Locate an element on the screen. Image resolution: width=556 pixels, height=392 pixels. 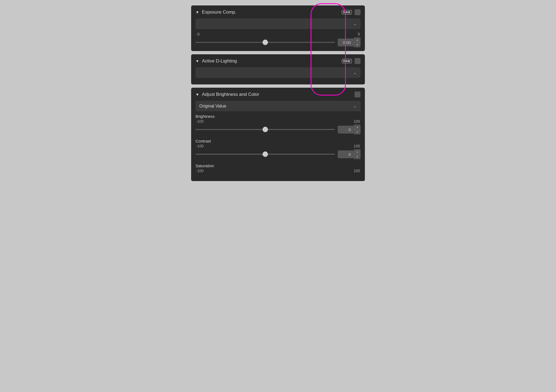
exposure-comp-header: ▼ Exposure Comp. RAW is located at coordinates (278, 12).